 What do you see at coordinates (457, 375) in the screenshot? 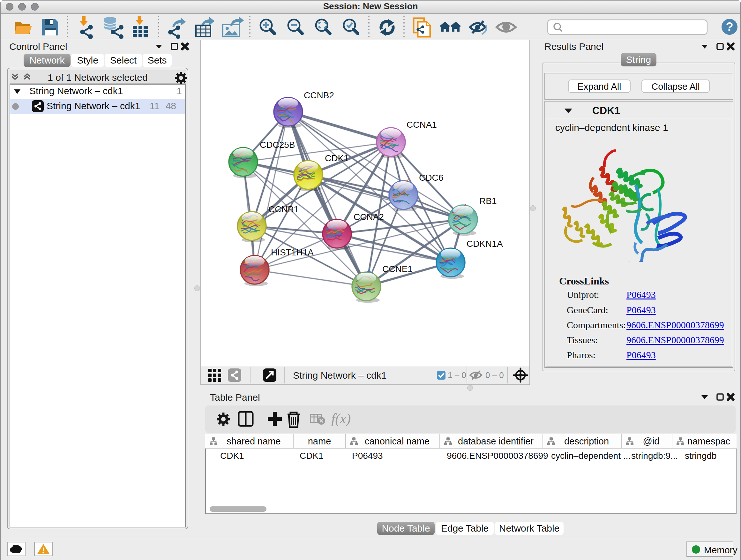
I see `svg-text: 1 – 0` at bounding box center [457, 375].